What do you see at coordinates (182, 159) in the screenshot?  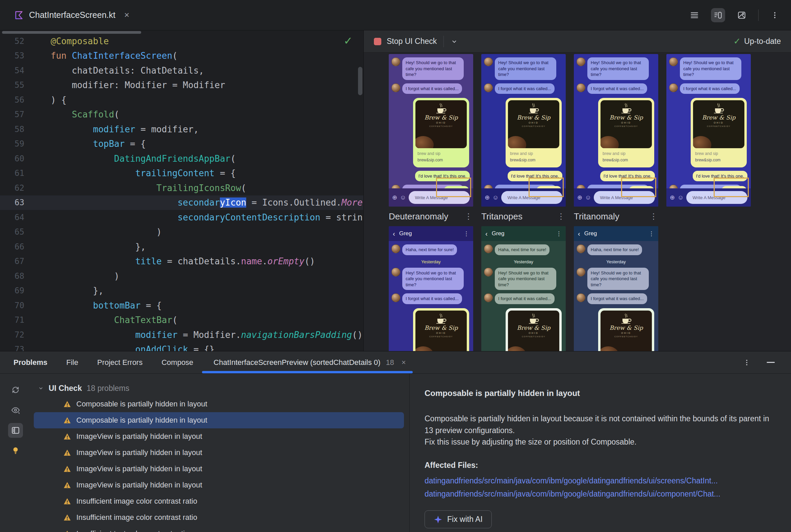 I see `code-line: 60 DatingAndFriendsAppBar(` at bounding box center [182, 159].